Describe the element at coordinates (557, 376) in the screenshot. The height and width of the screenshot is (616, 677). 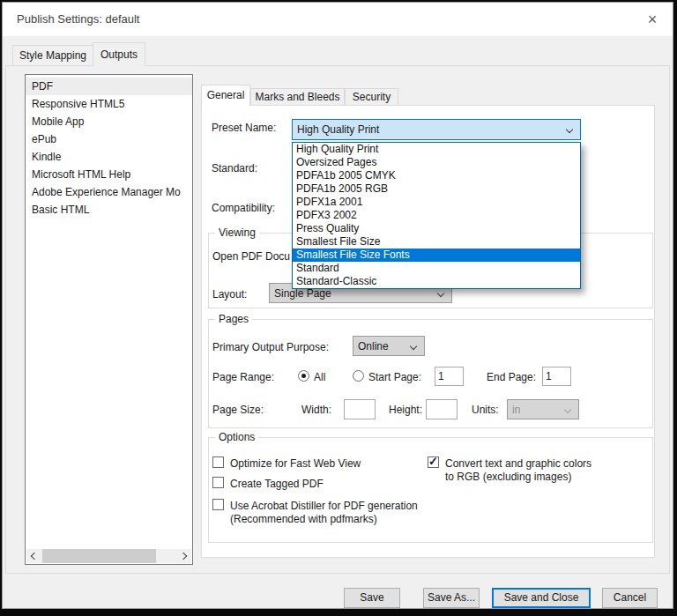
I see `end-page-input` at that location.